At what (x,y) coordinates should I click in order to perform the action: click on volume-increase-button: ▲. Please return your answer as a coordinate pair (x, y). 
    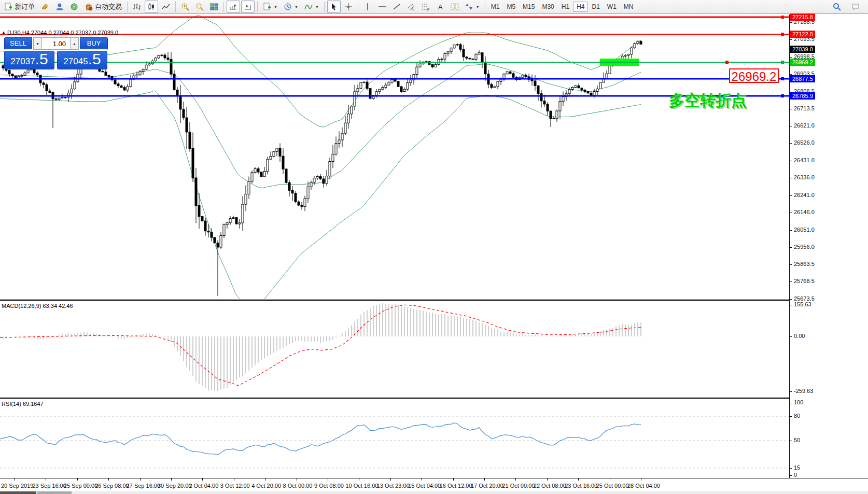
    Looking at the image, I should click on (75, 44).